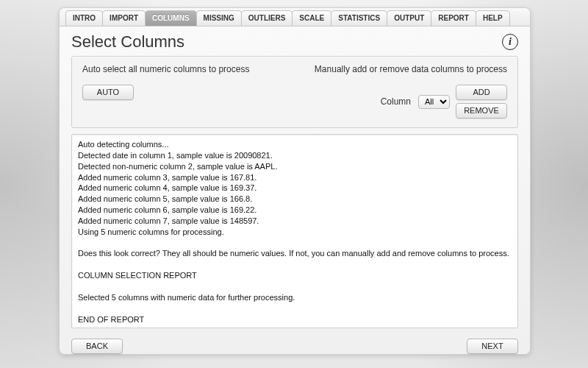 Image resolution: width=588 pixels, height=368 pixels. Describe the element at coordinates (453, 18) in the screenshot. I see `tab-report: REPORT` at that location.